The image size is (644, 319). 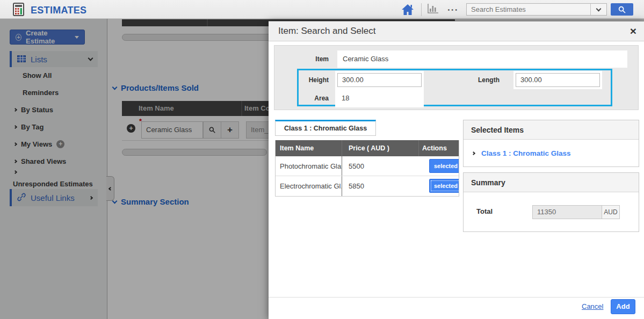 What do you see at coordinates (537, 10) in the screenshot?
I see `global-search-box` at bounding box center [537, 10].